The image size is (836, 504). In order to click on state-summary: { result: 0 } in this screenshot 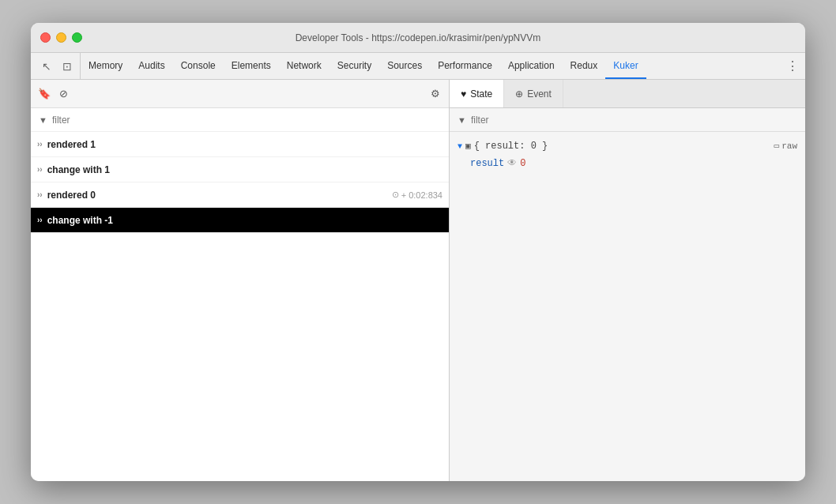, I will do `click(511, 147)`.